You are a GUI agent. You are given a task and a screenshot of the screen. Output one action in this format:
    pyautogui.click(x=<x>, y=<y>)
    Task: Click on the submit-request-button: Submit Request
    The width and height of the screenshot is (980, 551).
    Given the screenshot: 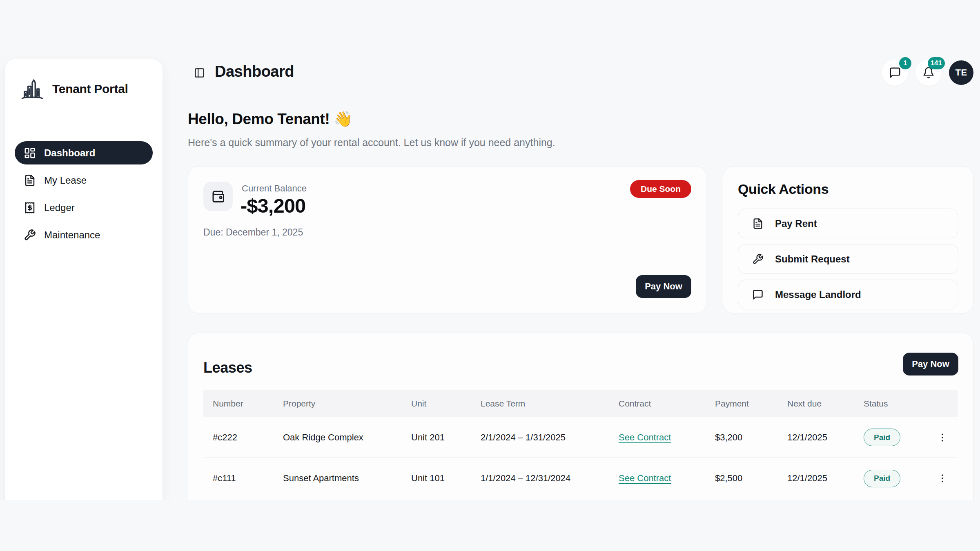 What is the action you would take?
    pyautogui.click(x=848, y=259)
    